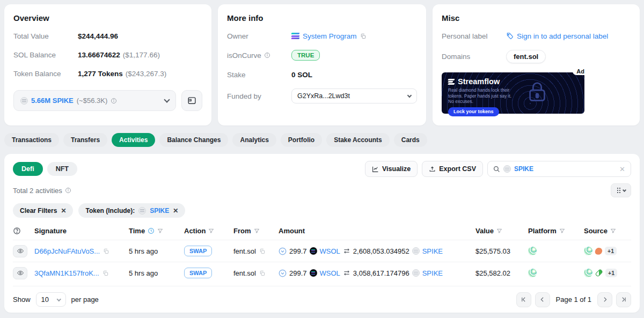 The image size is (644, 318). I want to click on tab-transfers: Transfers, so click(85, 140).